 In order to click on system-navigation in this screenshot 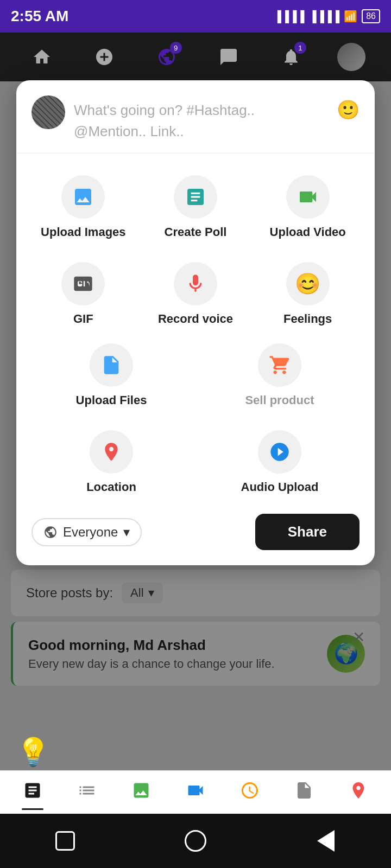, I will do `click(195, 841)`.